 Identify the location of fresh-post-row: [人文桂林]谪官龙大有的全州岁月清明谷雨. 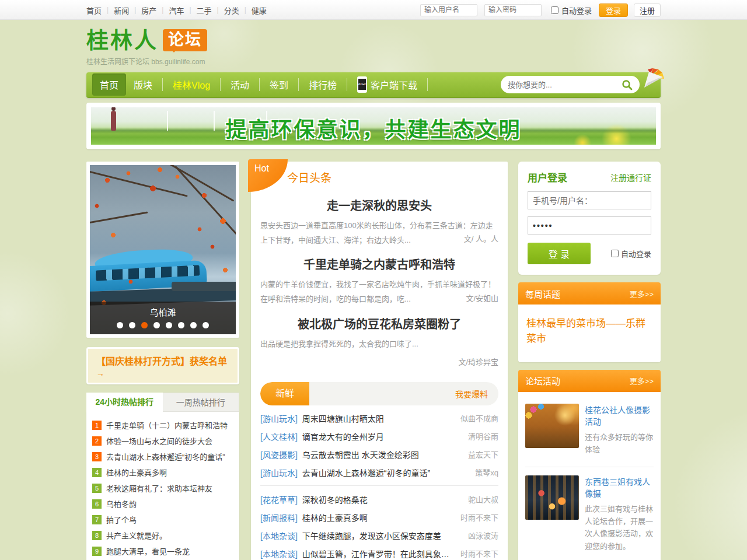
(379, 436).